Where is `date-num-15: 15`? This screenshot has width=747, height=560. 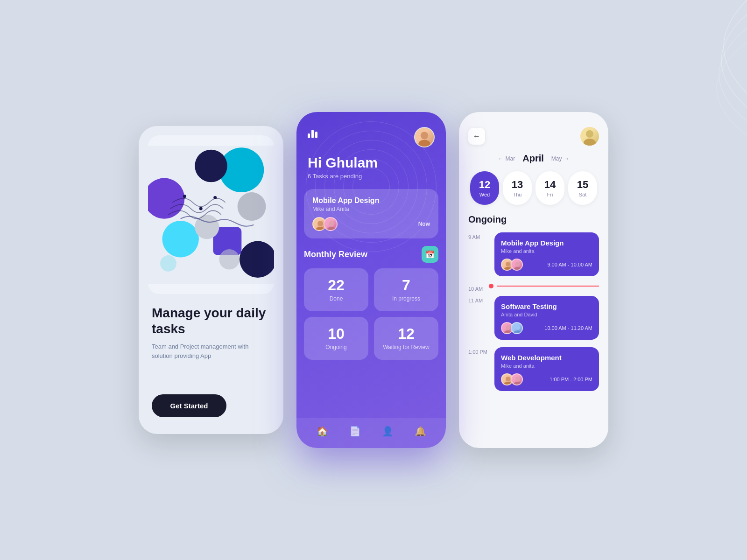
date-num-15: 15 is located at coordinates (583, 185).